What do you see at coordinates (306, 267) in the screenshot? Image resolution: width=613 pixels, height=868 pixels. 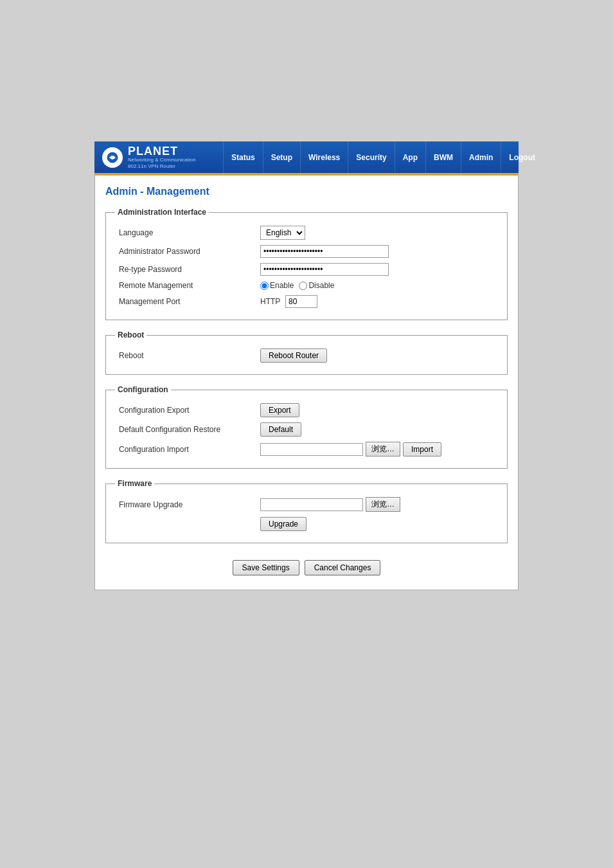 I see `admin-interface-table: Language English Administrator Password` at bounding box center [306, 267].